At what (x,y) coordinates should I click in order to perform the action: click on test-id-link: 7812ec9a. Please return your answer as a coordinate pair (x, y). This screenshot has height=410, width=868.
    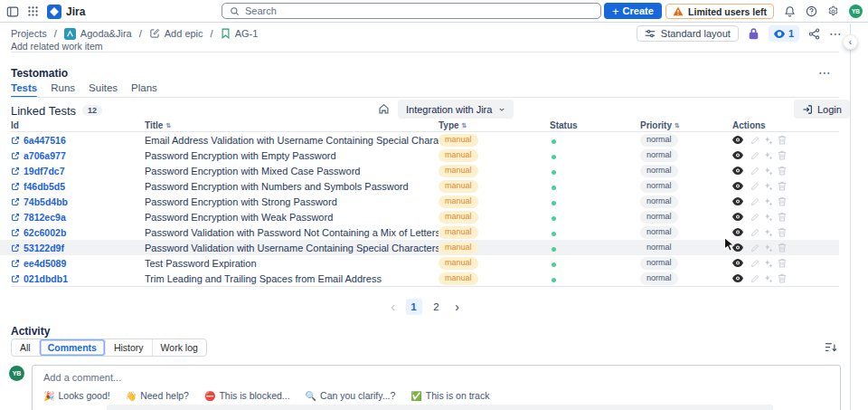
    Looking at the image, I should click on (78, 217).